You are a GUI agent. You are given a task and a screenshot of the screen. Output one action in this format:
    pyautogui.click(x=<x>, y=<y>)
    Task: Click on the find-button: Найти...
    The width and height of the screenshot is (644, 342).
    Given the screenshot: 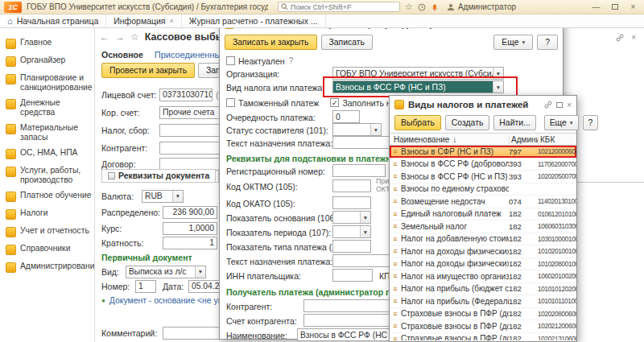 What is the action you would take?
    pyautogui.click(x=514, y=122)
    